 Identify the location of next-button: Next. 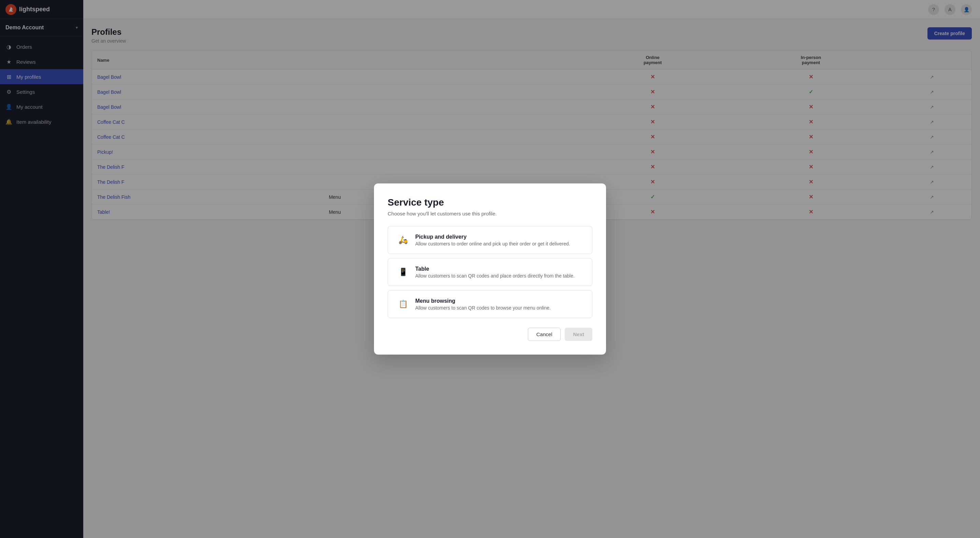
(578, 335).